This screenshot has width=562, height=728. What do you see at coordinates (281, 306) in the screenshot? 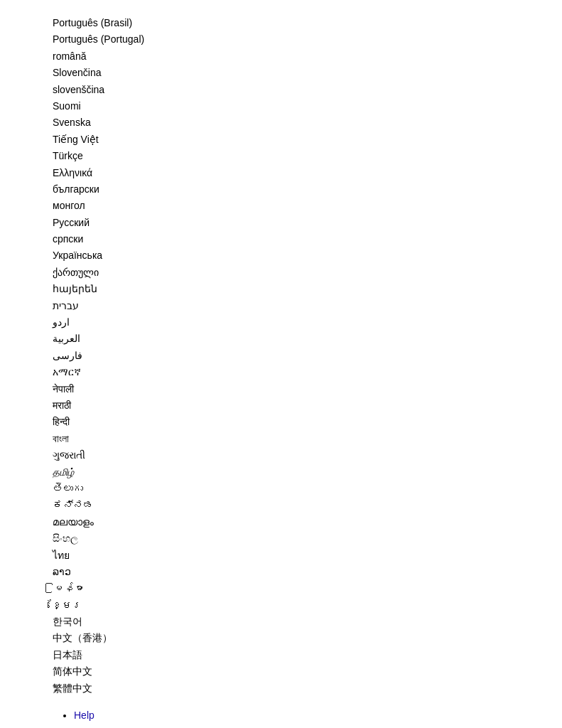
I see `language-item-he: עברית` at bounding box center [281, 306].